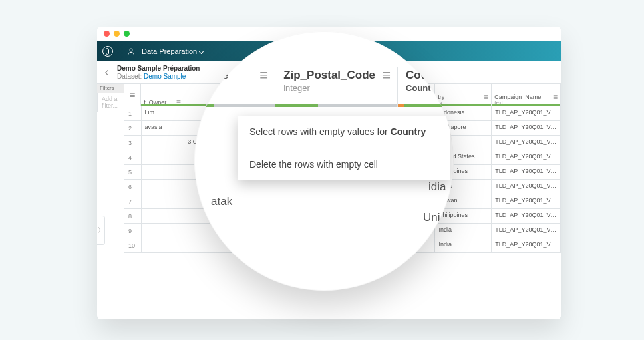 This screenshot has width=644, height=340. I want to click on cell-country: Philippines, so click(463, 216).